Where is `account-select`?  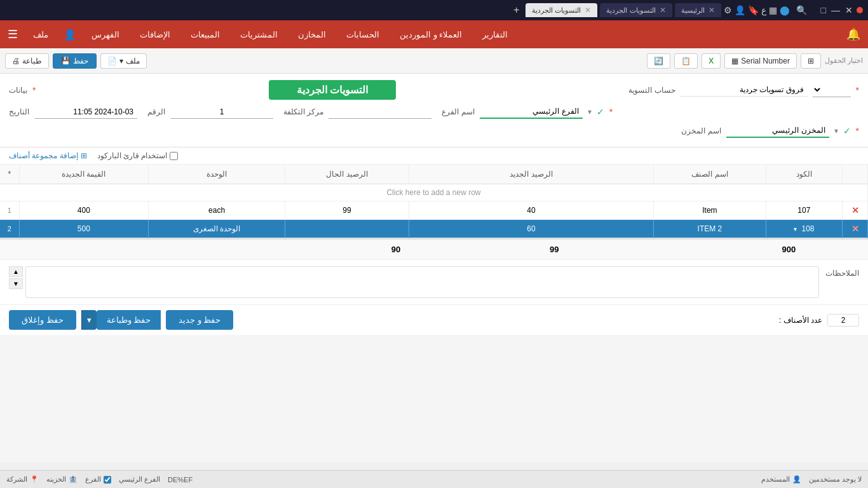
account-select is located at coordinates (832, 90).